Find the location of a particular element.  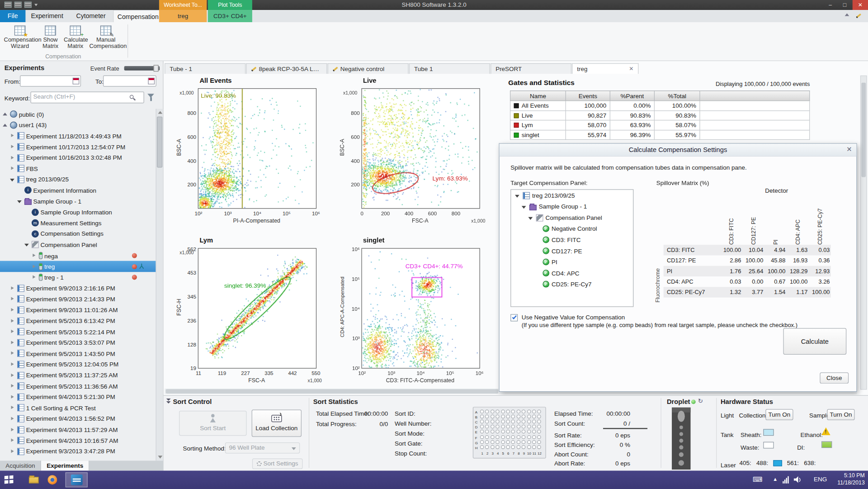

well-C6 is located at coordinates (508, 422).